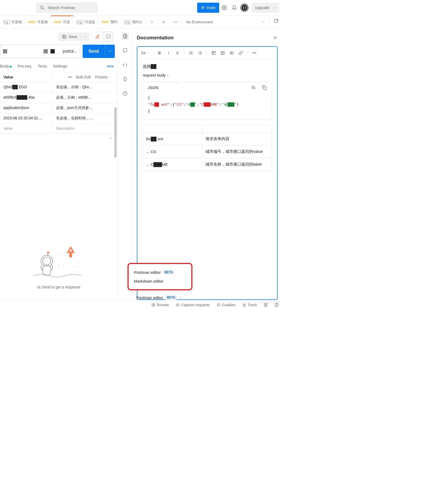 Image resolution: width=448 pixels, height=478 pixels. What do you see at coordinates (70, 37) in the screenshot?
I see `save-button: Save` at bounding box center [70, 37].